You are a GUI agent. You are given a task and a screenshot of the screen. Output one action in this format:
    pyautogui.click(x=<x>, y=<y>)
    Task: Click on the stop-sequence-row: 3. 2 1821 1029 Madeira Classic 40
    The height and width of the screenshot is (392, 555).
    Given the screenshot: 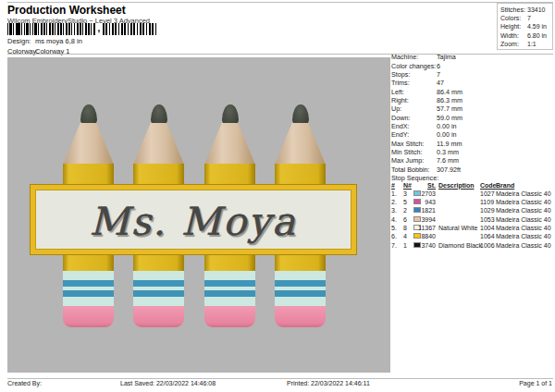 What is the action you would take?
    pyautogui.click(x=473, y=211)
    